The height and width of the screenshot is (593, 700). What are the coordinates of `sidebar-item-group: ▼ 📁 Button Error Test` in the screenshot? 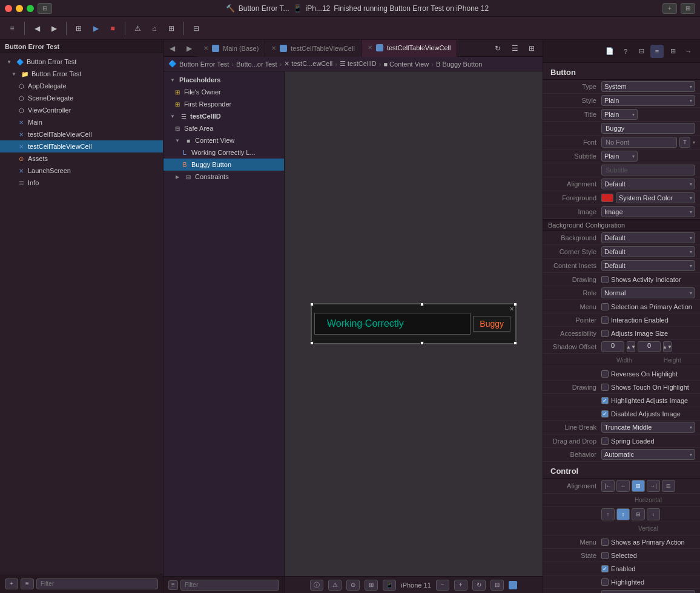 It's located at (81, 74).